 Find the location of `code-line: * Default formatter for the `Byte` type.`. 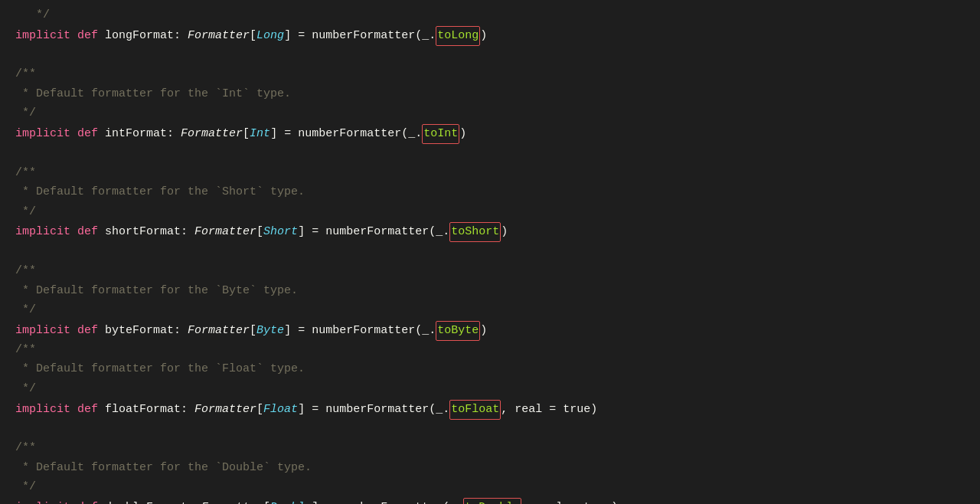

code-line: * Default formatter for the `Byte` type. is located at coordinates (490, 292).